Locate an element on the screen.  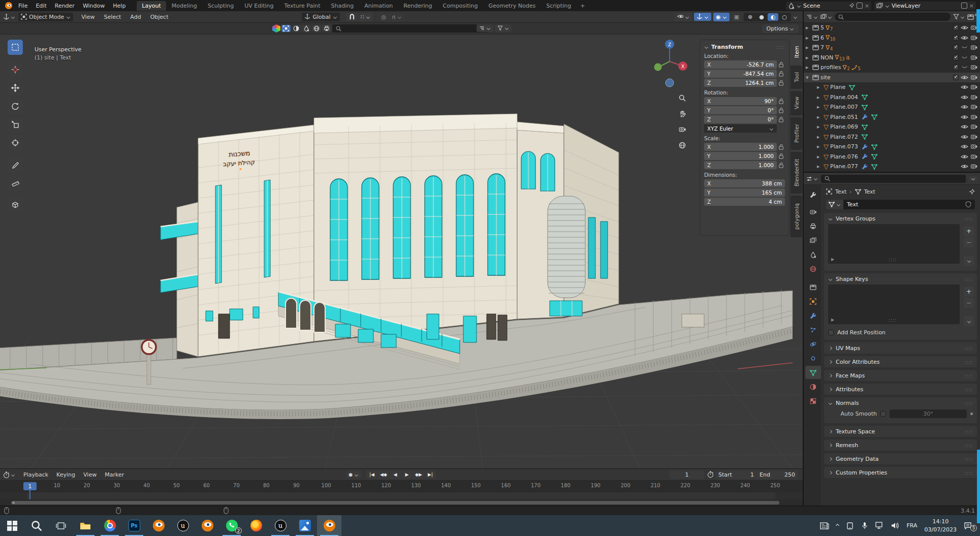
proportional-falloff-button: ∩ is located at coordinates (397, 17).